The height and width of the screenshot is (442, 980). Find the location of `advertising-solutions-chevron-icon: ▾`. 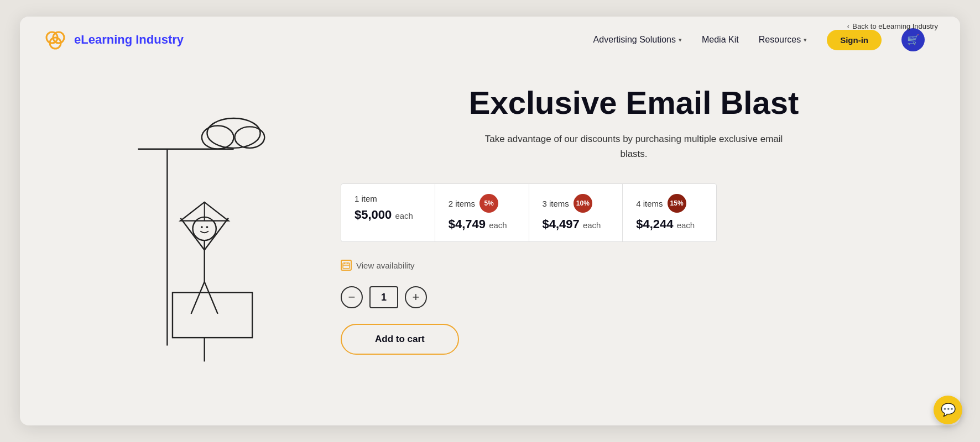

advertising-solutions-chevron-icon: ▾ is located at coordinates (680, 40).